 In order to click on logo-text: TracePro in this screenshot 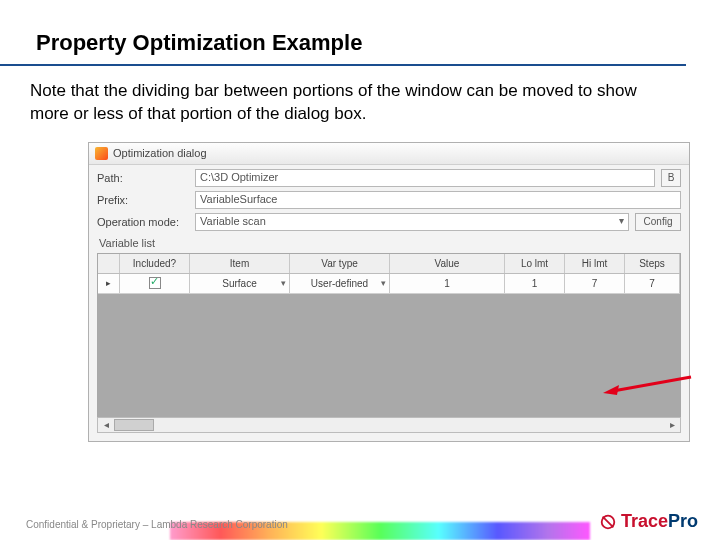, I will do `click(660, 522)`.